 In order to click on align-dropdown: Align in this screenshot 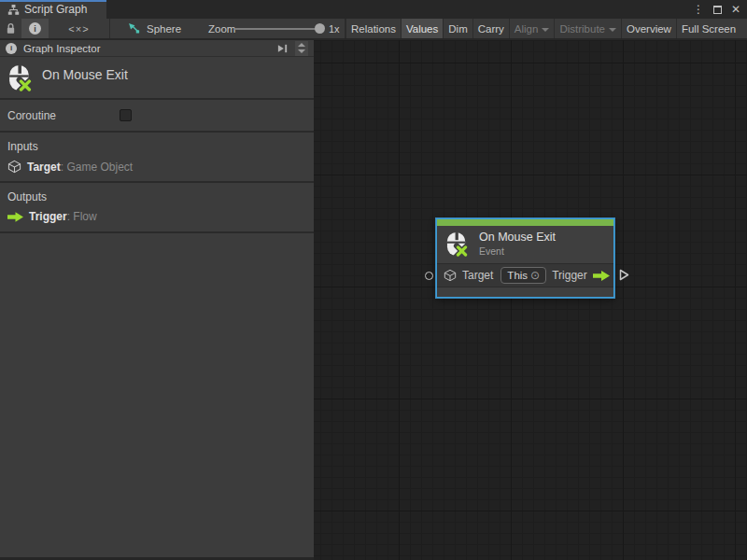, I will do `click(532, 28)`.